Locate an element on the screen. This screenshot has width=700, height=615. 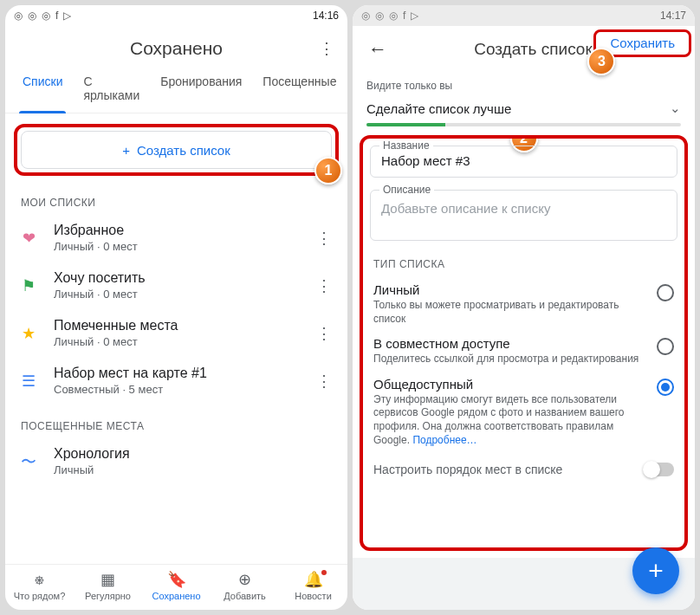
fab-add-button: + is located at coordinates (656, 571).